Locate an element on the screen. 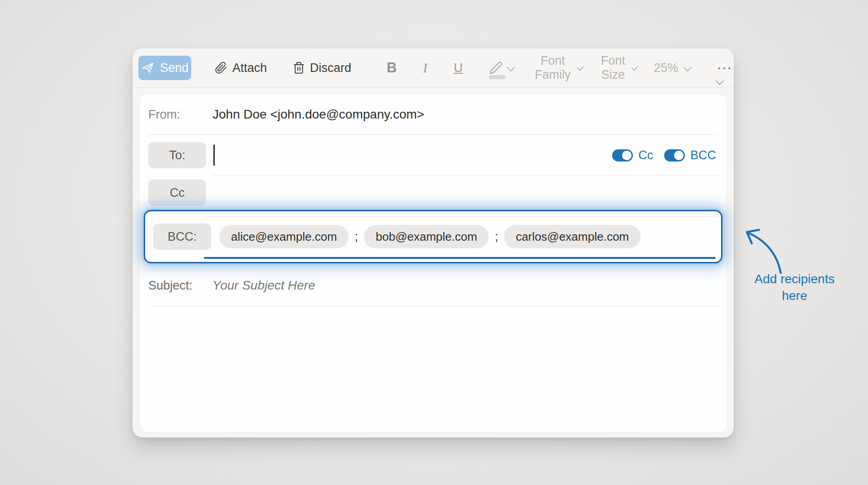 The width and height of the screenshot is (868, 485). text-cursor is located at coordinates (214, 155).